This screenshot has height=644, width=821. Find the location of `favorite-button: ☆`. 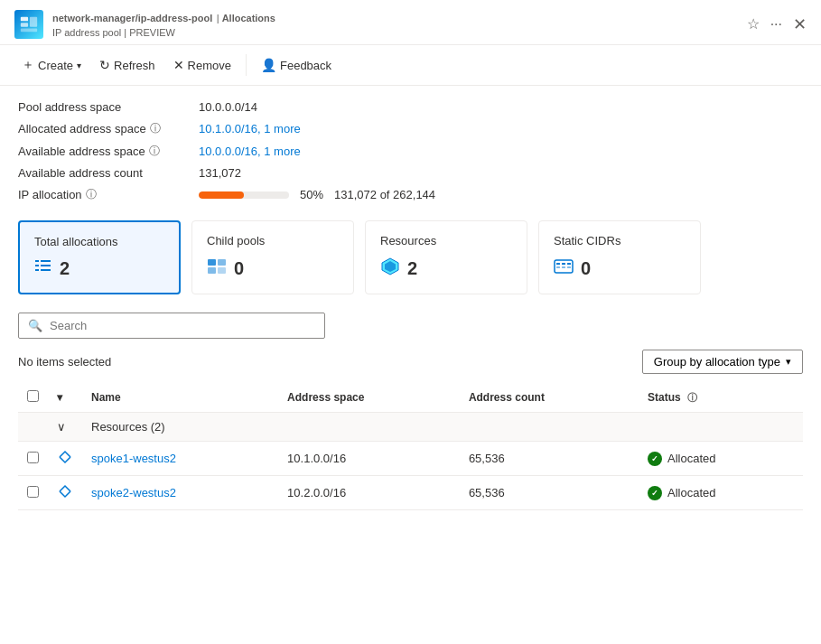

favorite-button: ☆ is located at coordinates (753, 24).